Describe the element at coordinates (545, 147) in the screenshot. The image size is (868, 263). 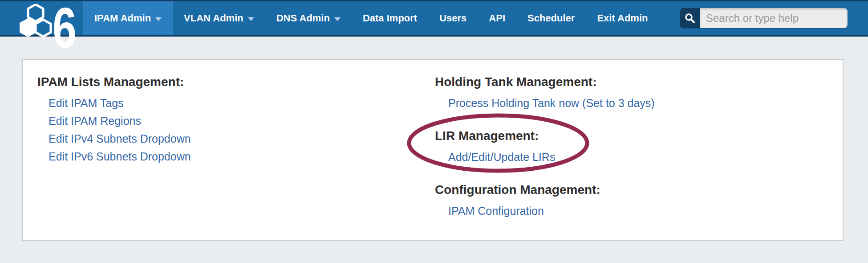
I see `section-lir-management: LIR Management: Add/Edit/Update LIRs` at that location.